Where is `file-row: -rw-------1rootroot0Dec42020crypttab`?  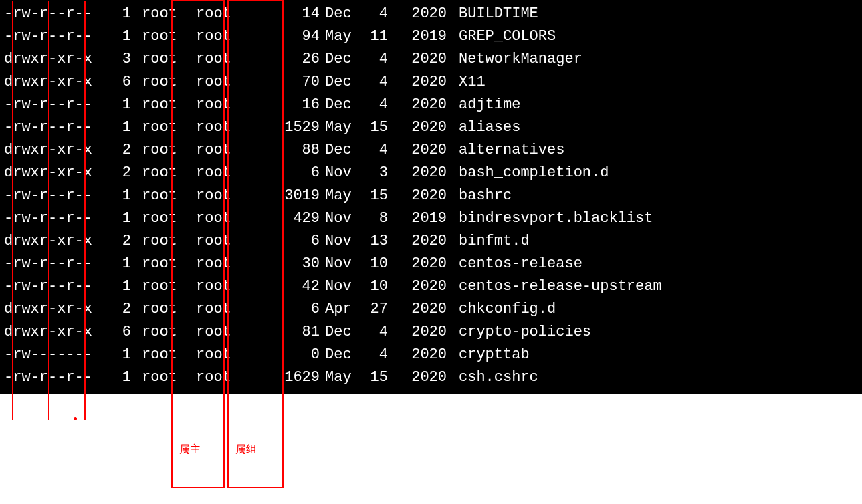 file-row: -rw-------1rootroot0Dec42020crypttab is located at coordinates (431, 355).